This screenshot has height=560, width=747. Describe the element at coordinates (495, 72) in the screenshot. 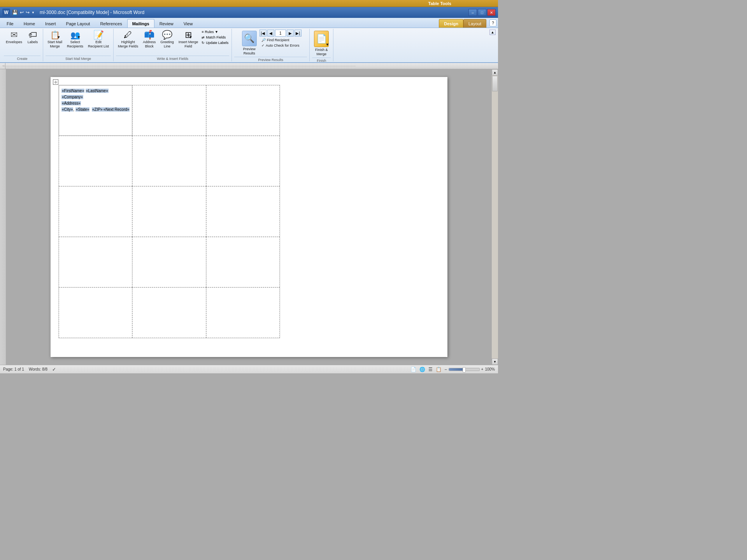

I see `scroll-up-btn: ▲` at that location.